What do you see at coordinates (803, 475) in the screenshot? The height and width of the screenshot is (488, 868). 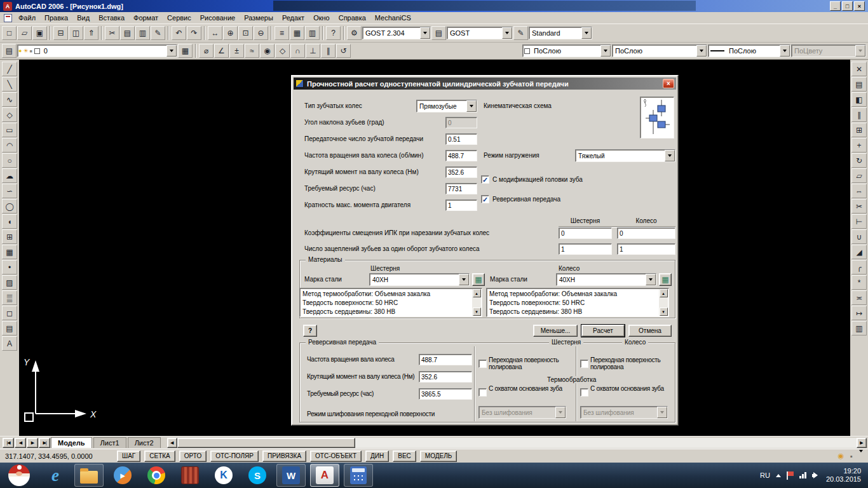 I see `network-icon` at bounding box center [803, 475].